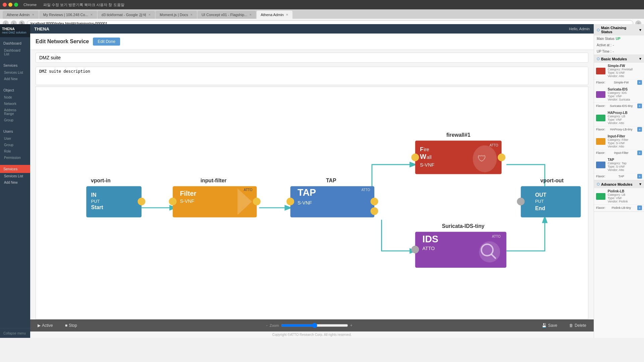 This screenshot has height=362, width=644. I want to click on module-tap: TAP Category: Tap Type: S-VNF Vendor: At…, so click(619, 165).